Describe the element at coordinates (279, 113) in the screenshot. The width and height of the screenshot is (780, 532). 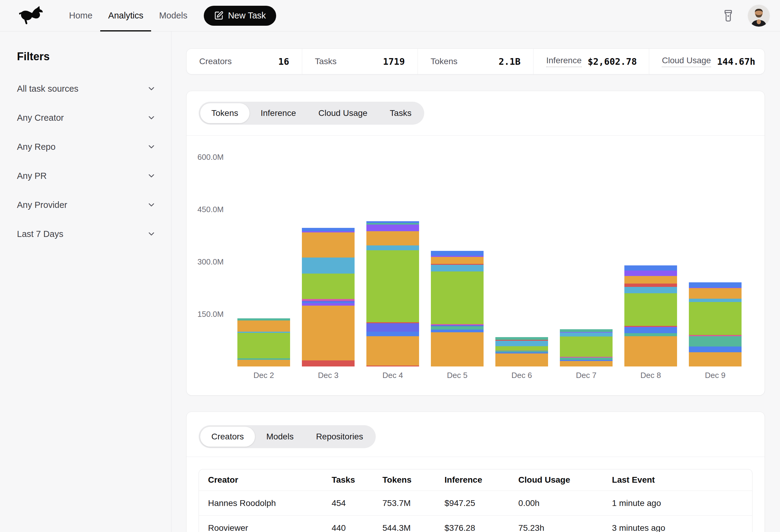
I see `chart-tab-inference: Inference` at that location.